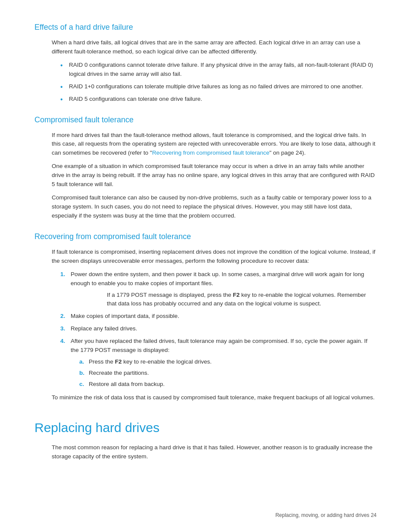 The height and width of the screenshot is (532, 411). What do you see at coordinates (102, 362) in the screenshot?
I see `step4a-before: Press the` at bounding box center [102, 362].